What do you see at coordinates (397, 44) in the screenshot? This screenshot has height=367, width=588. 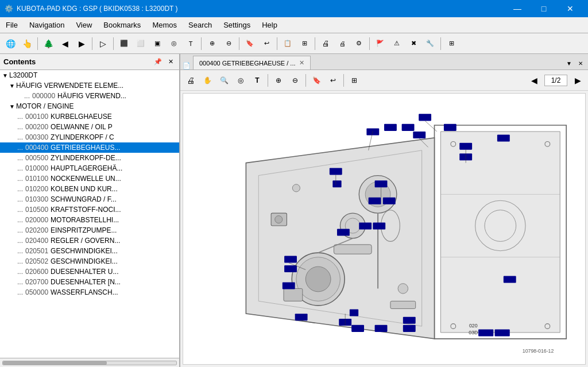 I see `toolbar-warn: ⚠` at bounding box center [397, 44].